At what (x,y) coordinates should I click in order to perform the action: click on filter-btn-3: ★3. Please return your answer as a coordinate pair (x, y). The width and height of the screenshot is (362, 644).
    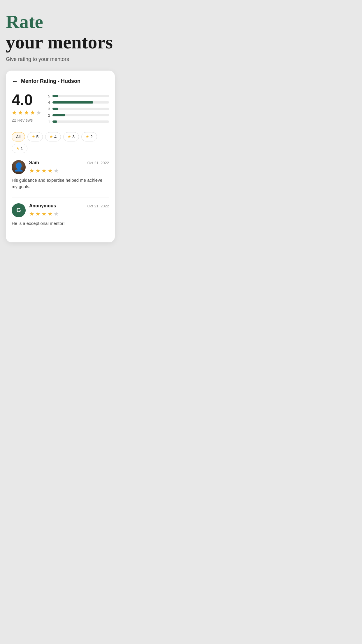
    Looking at the image, I should click on (71, 137).